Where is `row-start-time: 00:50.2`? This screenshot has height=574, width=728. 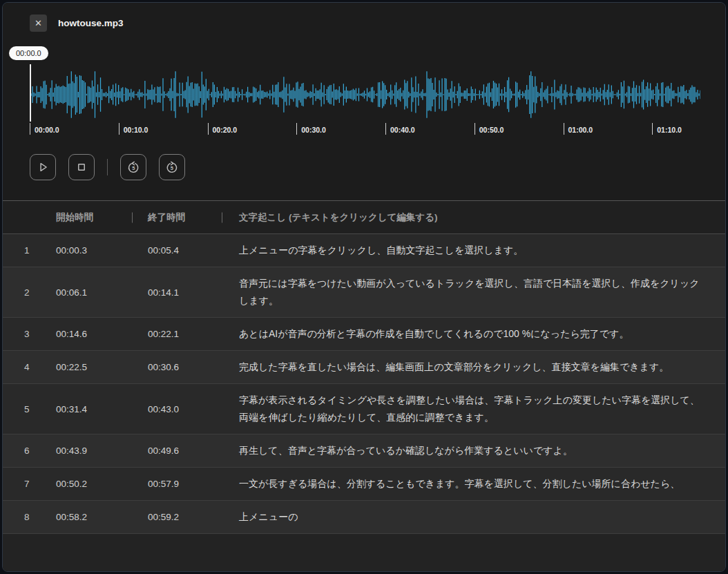
row-start-time: 00:50.2 is located at coordinates (91, 484).